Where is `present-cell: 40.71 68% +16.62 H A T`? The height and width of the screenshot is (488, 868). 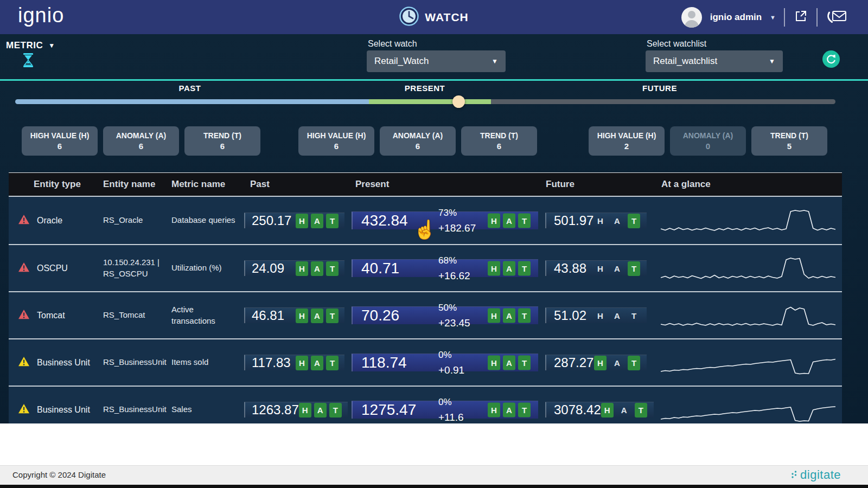 present-cell: 40.71 68% +16.62 H A T is located at coordinates (445, 268).